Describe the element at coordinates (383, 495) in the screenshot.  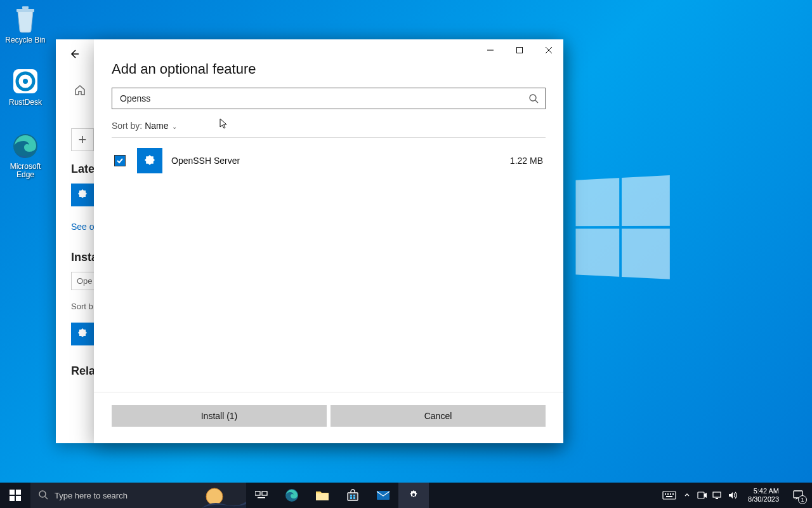
I see `taskbar-mail` at that location.